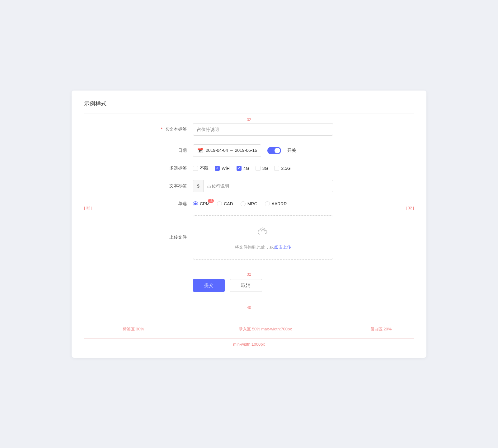  Describe the element at coordinates (263, 168) in the screenshot. I see `checkbox-control: 不限 WiFi 4G 3G` at that location.